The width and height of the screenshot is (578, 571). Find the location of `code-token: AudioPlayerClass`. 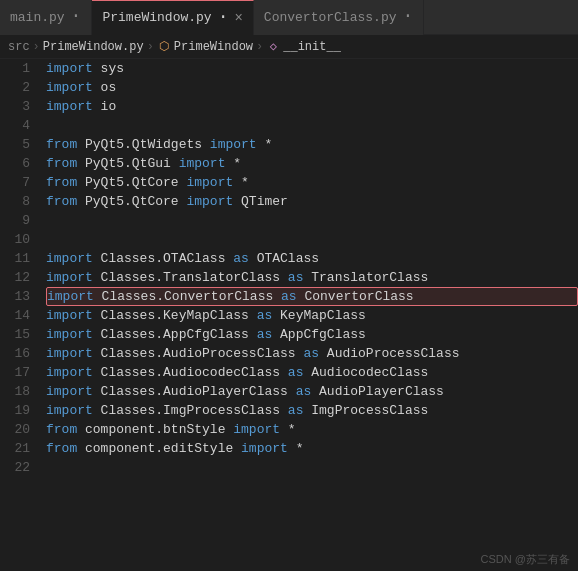

code-token: AudioPlayerClass is located at coordinates (378, 392).